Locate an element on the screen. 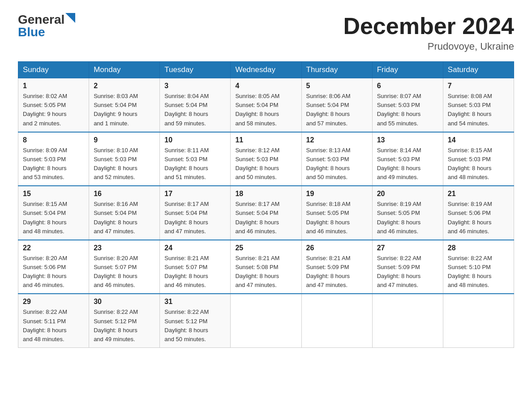 Image resolution: width=532 pixels, height=411 pixels. day-info: Sunrise: 8:09 AMSunset: 5:03 PMDaylight:… is located at coordinates (45, 164).